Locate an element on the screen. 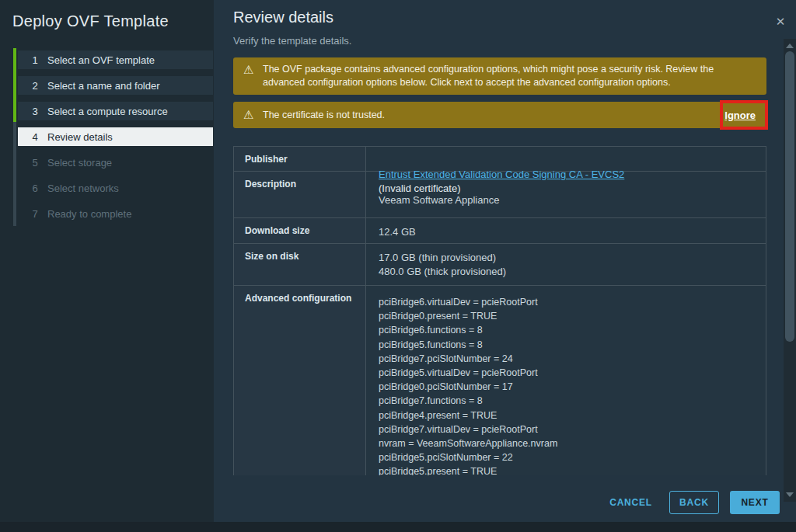  row-value: 12.4 GB is located at coordinates (566, 231).